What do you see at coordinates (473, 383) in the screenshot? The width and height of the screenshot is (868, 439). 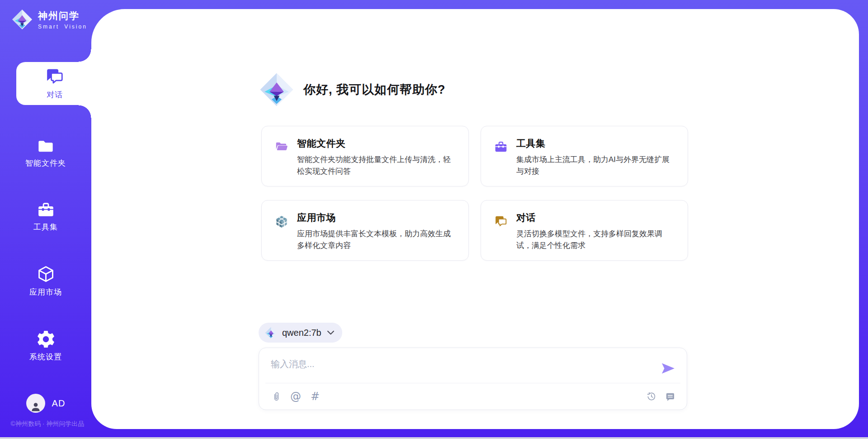 I see `composer-divider` at bounding box center [473, 383].